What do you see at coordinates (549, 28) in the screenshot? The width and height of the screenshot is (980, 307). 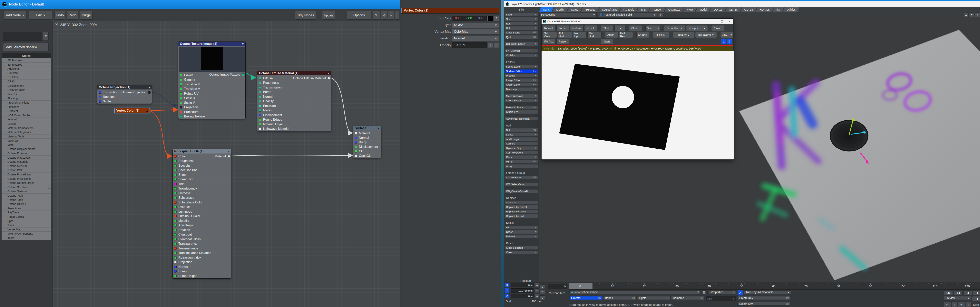 I see `ipr-toolbar-button: Reload` at bounding box center [549, 28].